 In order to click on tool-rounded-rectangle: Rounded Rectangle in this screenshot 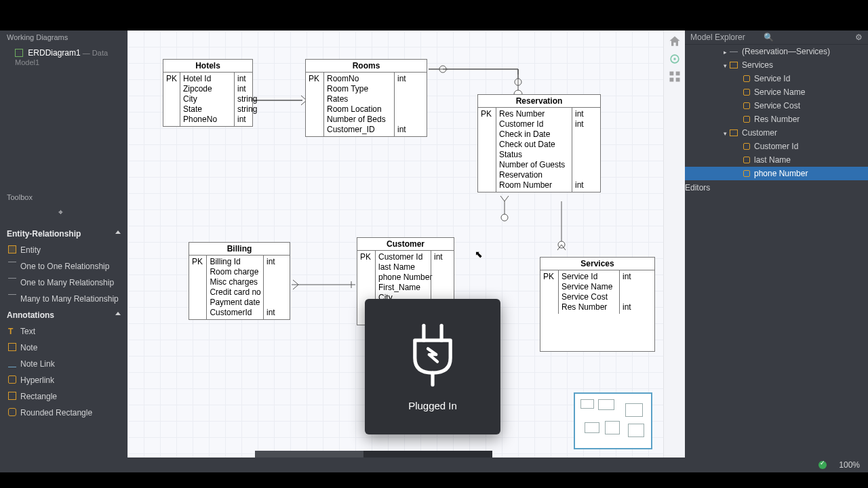, I will do `click(64, 413)`.